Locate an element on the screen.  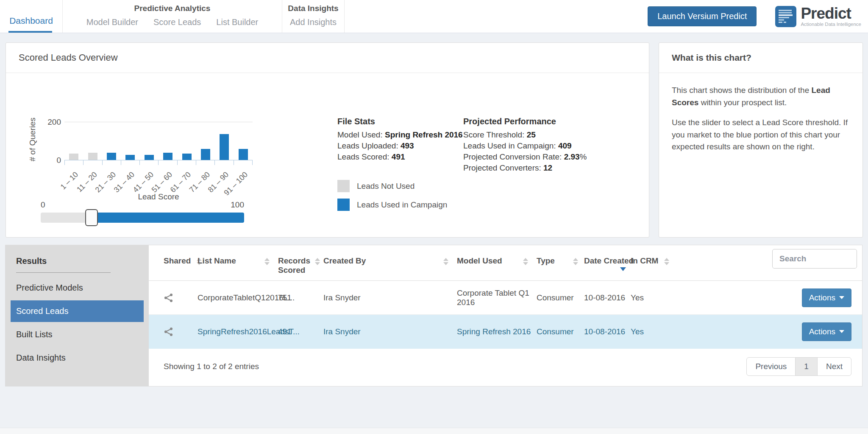
table-row-spring-refresh: SpringRefresh2016LeadsT... 491 Ira Snyde… is located at coordinates (505, 332).